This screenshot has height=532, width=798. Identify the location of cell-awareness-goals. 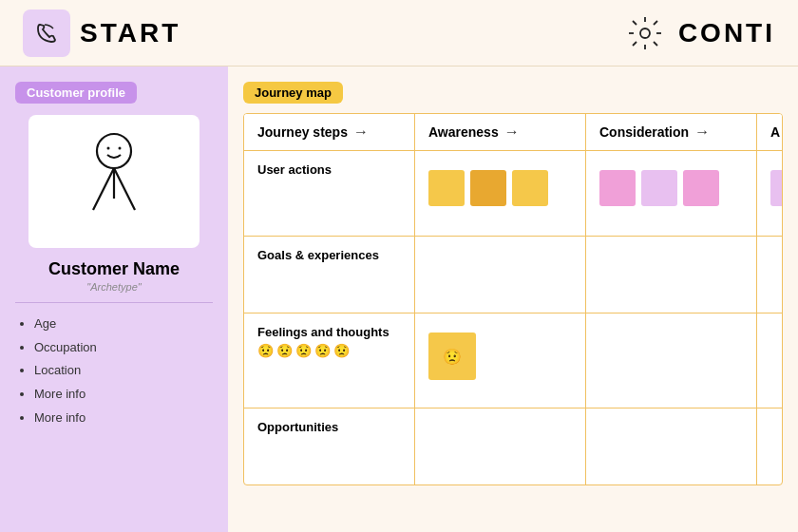
(501, 275).